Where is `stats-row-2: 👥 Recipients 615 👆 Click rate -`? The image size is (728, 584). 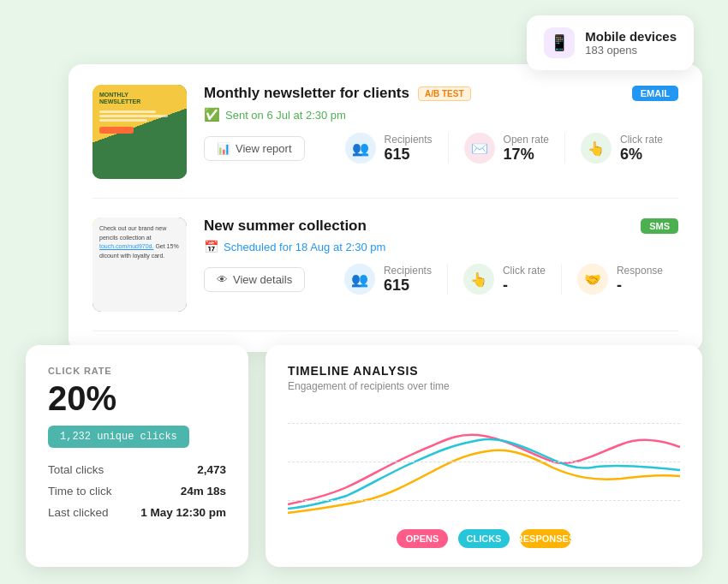
stats-row-2: 👥 Recipients 615 👆 Click rate - is located at coordinates (504, 279).